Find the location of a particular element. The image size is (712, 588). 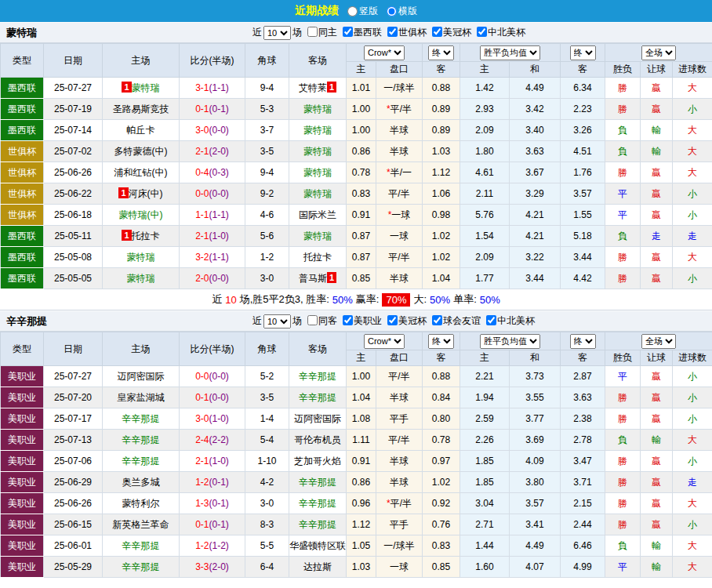

halftime-score: (0-3) is located at coordinates (220, 172).